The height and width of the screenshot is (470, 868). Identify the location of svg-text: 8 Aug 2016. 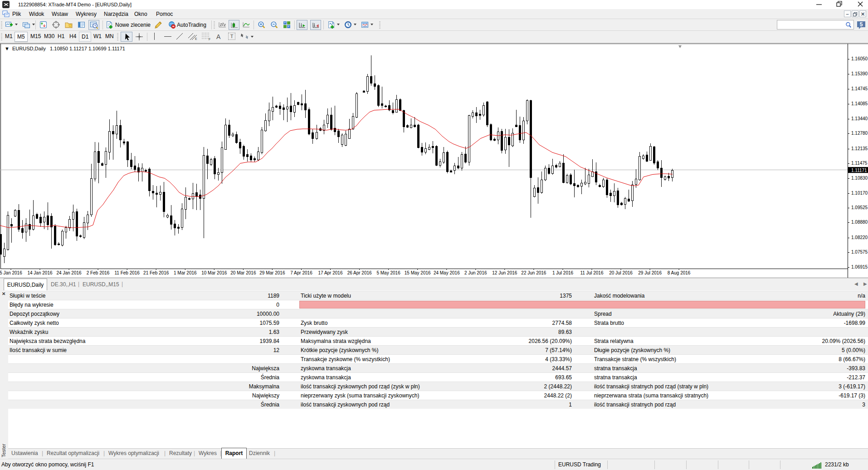
(679, 273).